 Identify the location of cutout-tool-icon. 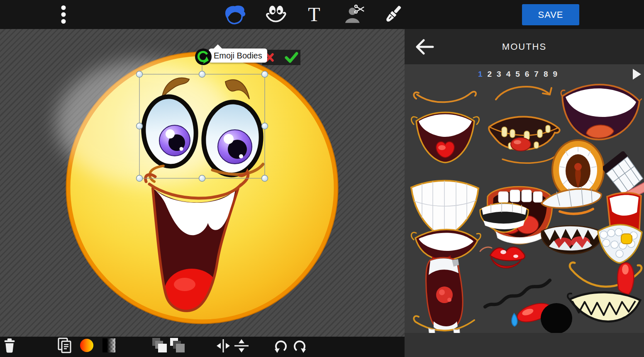
(355, 15).